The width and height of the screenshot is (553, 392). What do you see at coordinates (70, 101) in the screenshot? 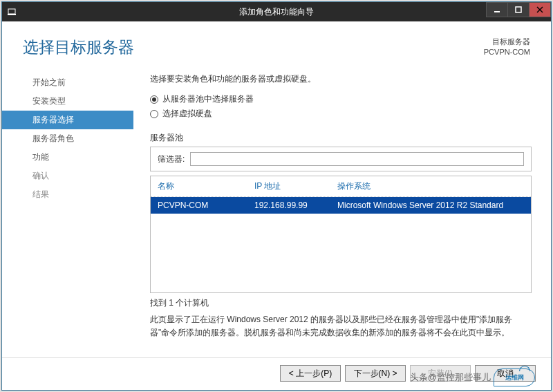
I see `step-installation-type: 安装类型` at bounding box center [70, 101].